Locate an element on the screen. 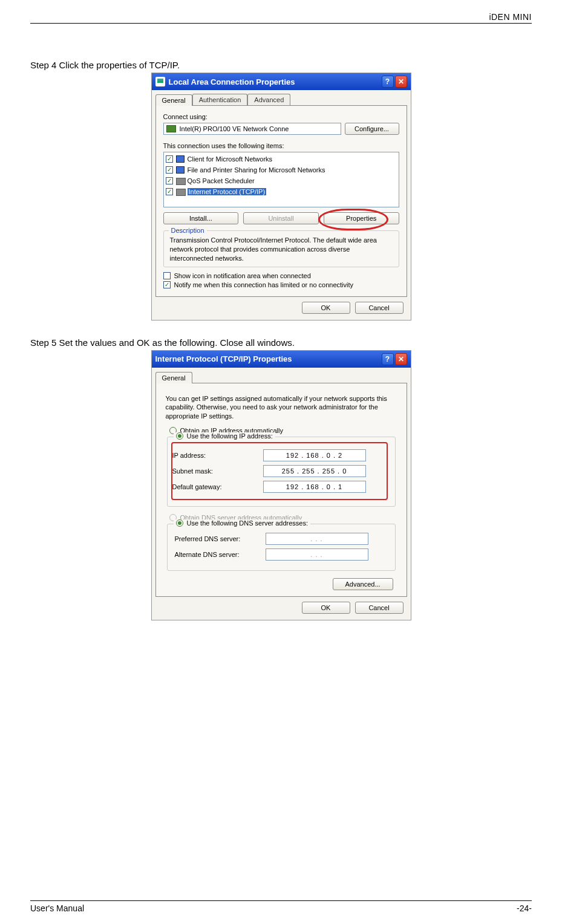 This screenshot has height=924, width=562. ip-address-input: 192 . 168 . 0 . 2 is located at coordinates (315, 455).